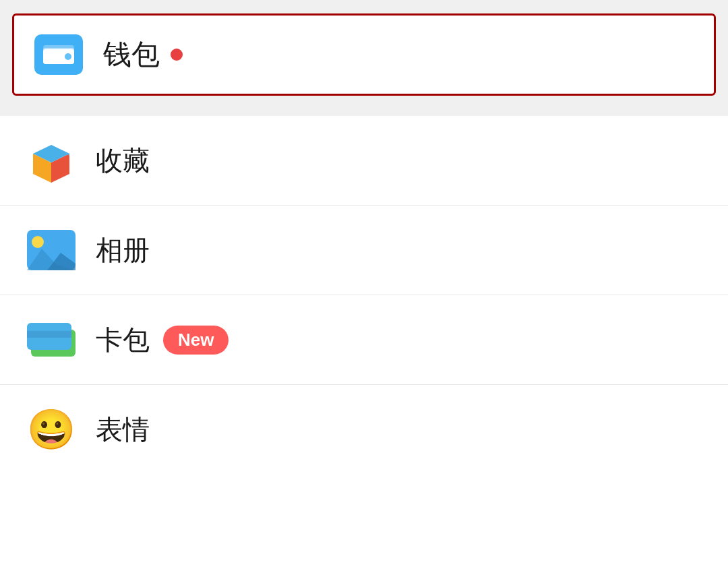  Describe the element at coordinates (123, 430) in the screenshot. I see `emoji-text: 表情` at that location.